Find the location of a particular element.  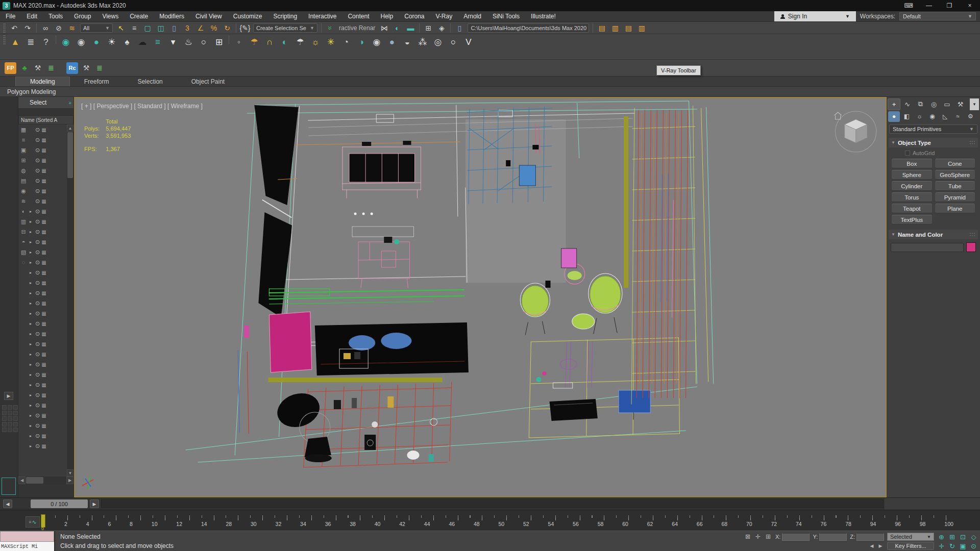

scroll-up-button: ▲ is located at coordinates (70, 128).